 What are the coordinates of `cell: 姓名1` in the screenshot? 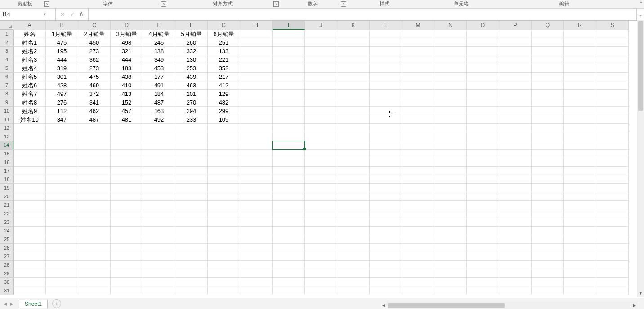 It's located at (30, 42).